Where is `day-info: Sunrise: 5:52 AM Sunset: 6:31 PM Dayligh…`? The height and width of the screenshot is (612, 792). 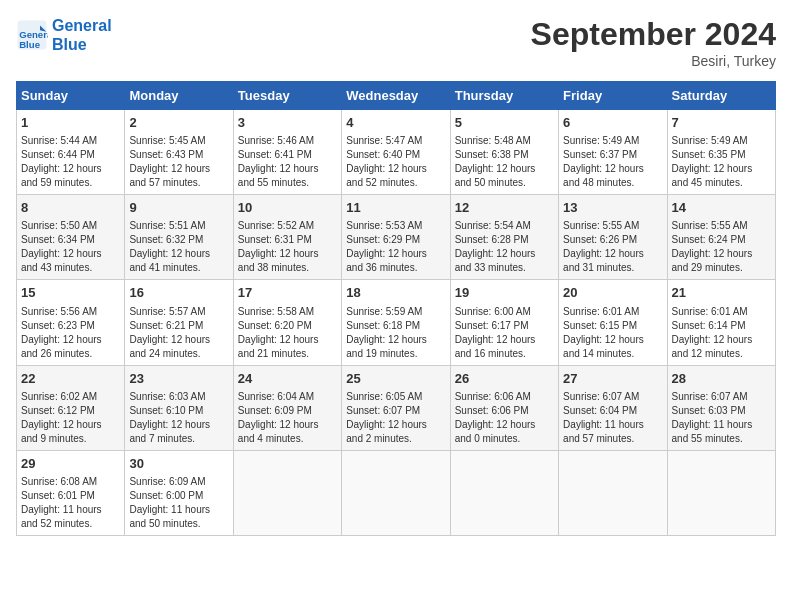 day-info: Sunrise: 5:52 AM Sunset: 6:31 PM Dayligh… is located at coordinates (288, 247).